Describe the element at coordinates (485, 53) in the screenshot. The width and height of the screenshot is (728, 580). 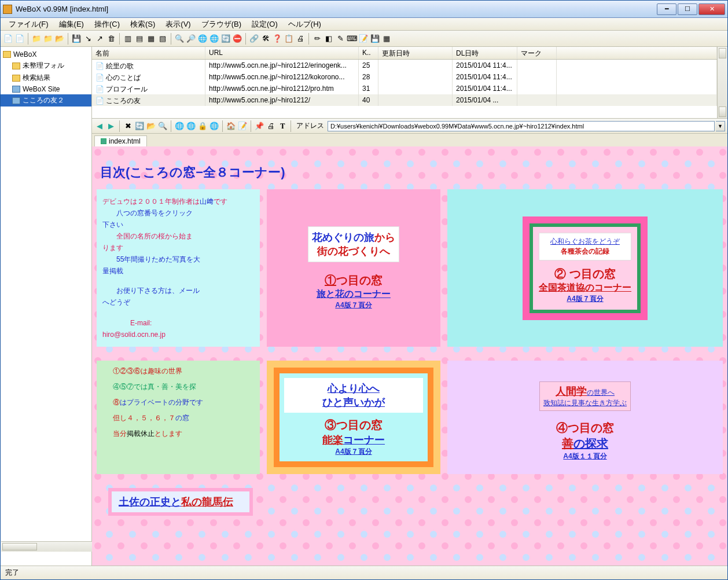
I see `col-download: DL日時` at that location.